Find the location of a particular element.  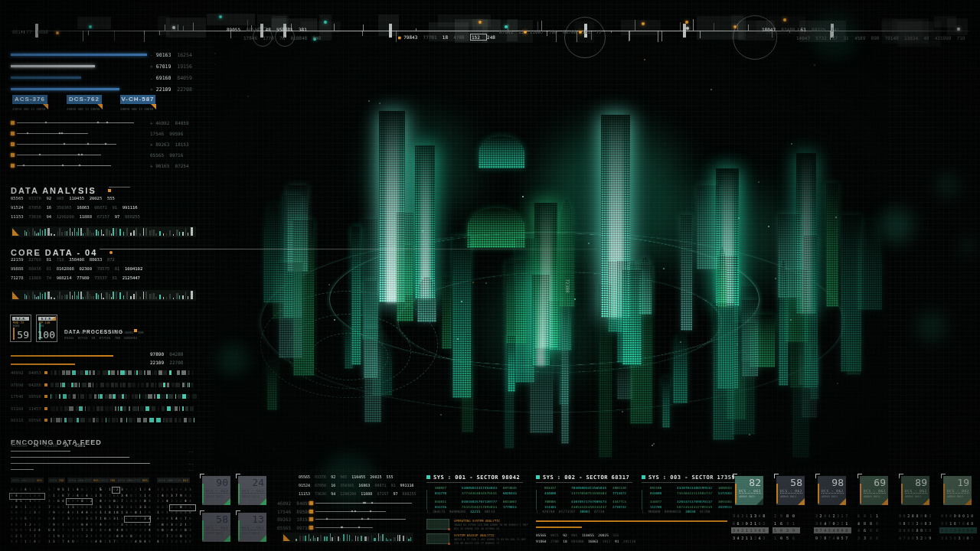

number-row: 91524 87058 16 350365 16863 08871 91 991… is located at coordinates (77, 207).